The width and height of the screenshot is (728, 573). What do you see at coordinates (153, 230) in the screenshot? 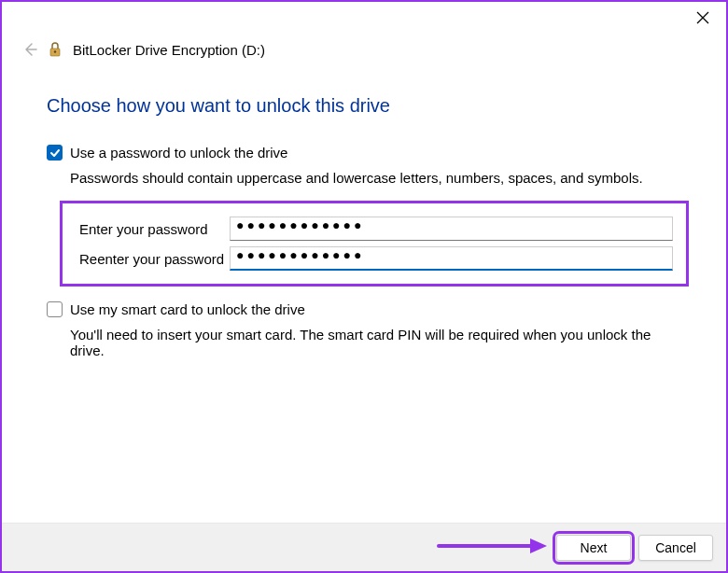
I see `enter-password-label: Enter your password` at bounding box center [153, 230].